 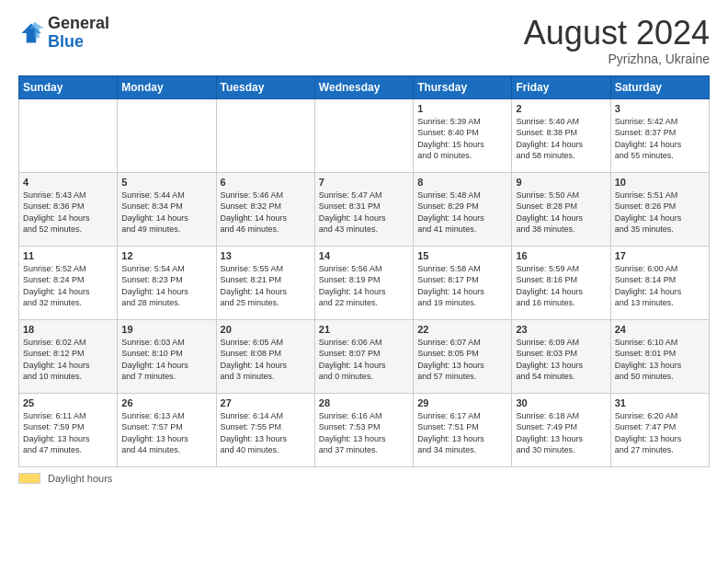 I want to click on logo-icon, so click(x=31, y=33).